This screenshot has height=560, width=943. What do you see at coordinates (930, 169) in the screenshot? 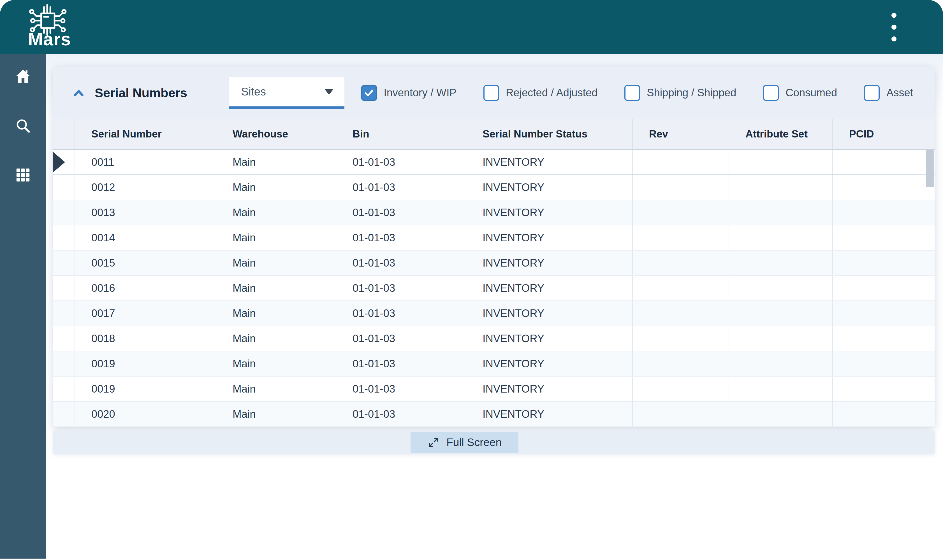
I see `vertical-scrollbar-thumb` at bounding box center [930, 169].